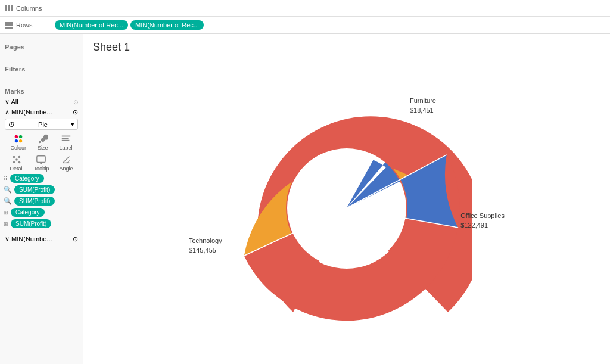 The height and width of the screenshot is (364, 610). I want to click on columns-icon, so click(9, 8).